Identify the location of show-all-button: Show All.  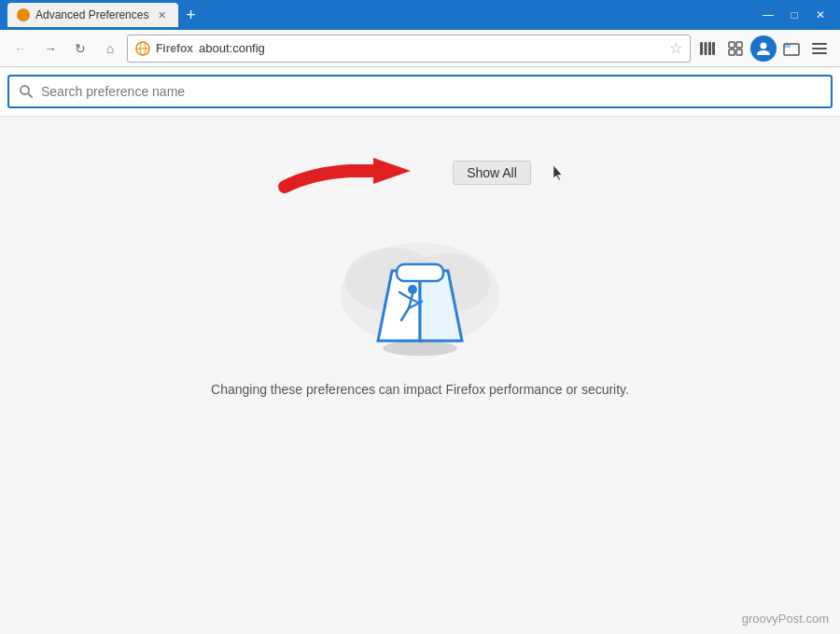
(492, 173).